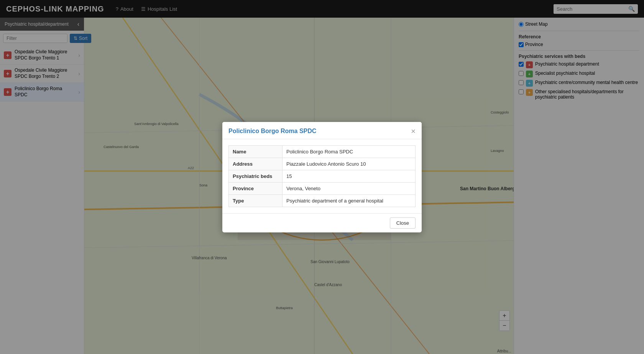 Image resolution: width=644 pixels, height=354 pixels. Describe the element at coordinates (349, 188) in the screenshot. I see `field-value: Verona, Veneto` at that location.